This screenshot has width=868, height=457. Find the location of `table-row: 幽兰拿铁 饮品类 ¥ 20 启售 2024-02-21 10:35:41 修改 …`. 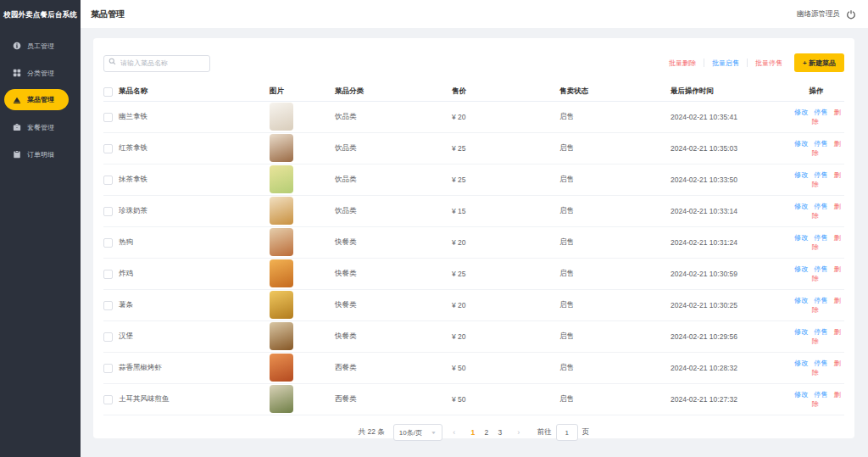

table-row: 幽兰拿铁 饮品类 ¥ 20 启售 2024-02-21 10:35:41 修改 … is located at coordinates (474, 117).